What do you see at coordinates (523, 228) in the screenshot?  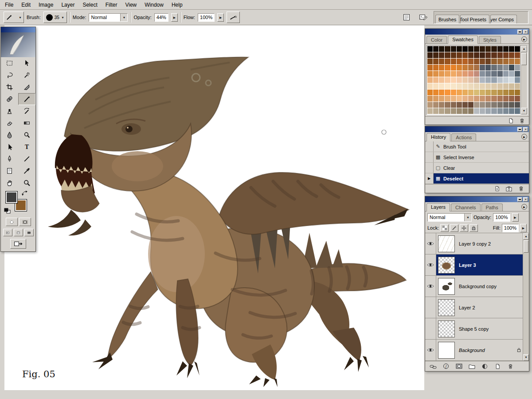 I see `fill-slider: ▶` at bounding box center [523, 228].